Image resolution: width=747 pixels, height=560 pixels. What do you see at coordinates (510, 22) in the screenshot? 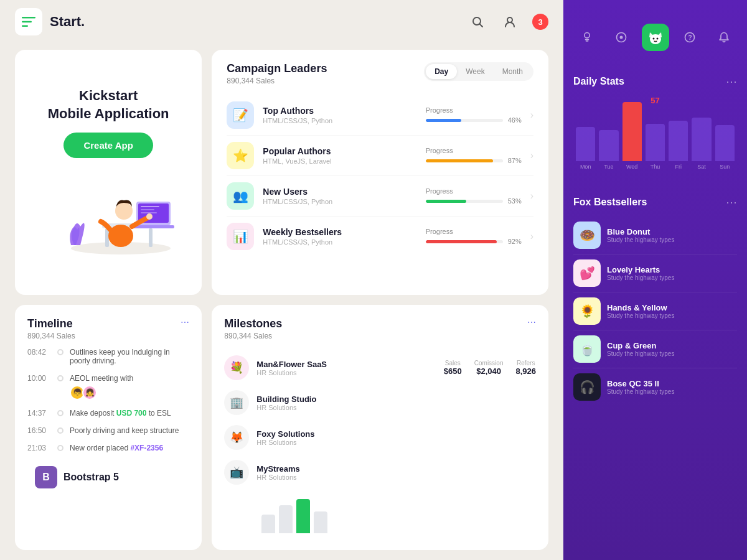
I see `profile-icon` at bounding box center [510, 22].